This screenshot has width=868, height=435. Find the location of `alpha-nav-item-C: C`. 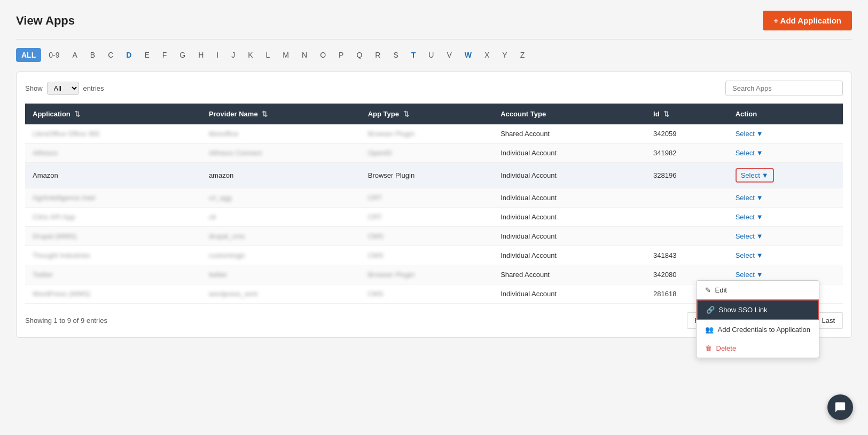

alpha-nav-item-C: C is located at coordinates (111, 55).